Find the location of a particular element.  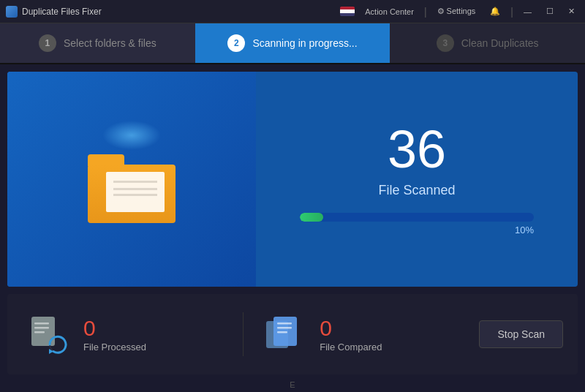

scan-count: 36 is located at coordinates (417, 149).